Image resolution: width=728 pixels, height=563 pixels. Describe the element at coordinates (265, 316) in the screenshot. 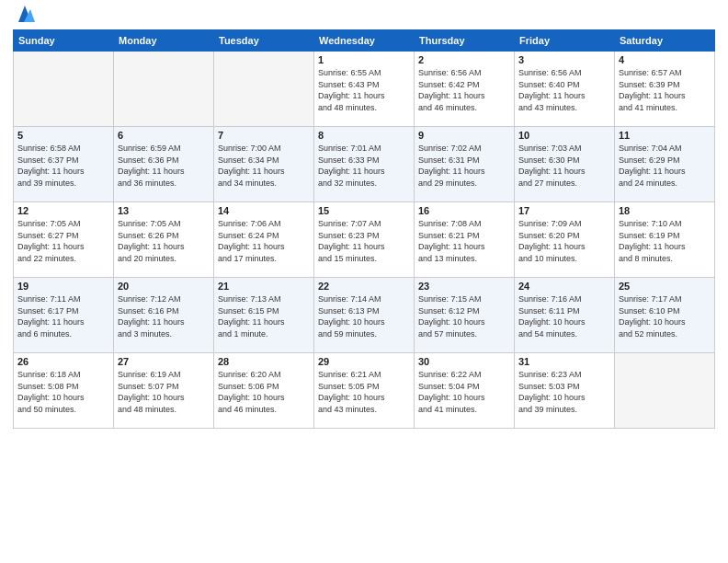

I see `calendar-cell: 21Sunrise: 7:13 AM Sunset: 6:15 PM Dayli…` at that location.